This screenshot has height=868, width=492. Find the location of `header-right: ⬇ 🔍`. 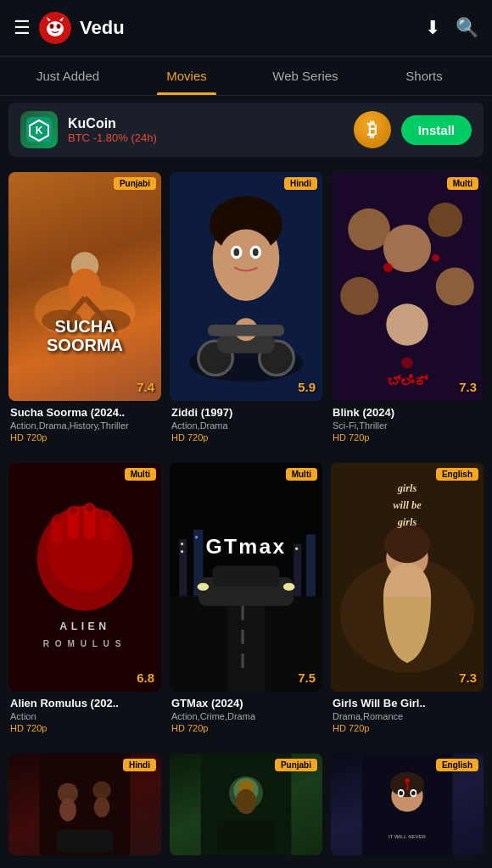

header-right: ⬇ 🔍 is located at coordinates (451, 28).